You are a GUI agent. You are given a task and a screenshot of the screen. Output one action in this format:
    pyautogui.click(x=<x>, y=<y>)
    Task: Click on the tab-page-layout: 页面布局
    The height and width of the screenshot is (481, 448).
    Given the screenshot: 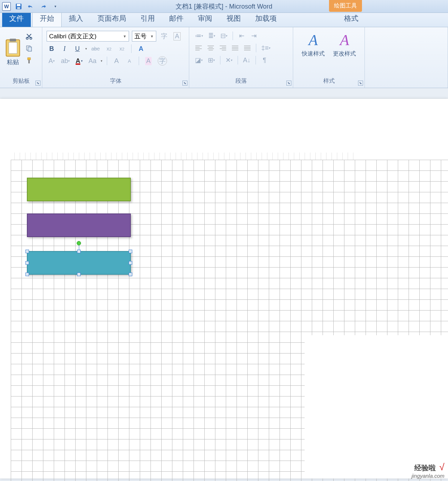 What is the action you would take?
    pyautogui.click(x=112, y=19)
    